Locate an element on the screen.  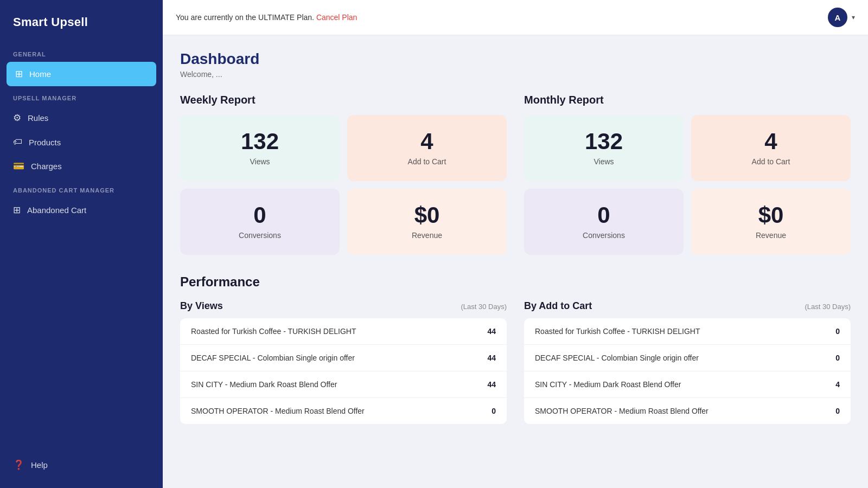
monthly-conversions-card: 0 Conversions is located at coordinates (604, 222).